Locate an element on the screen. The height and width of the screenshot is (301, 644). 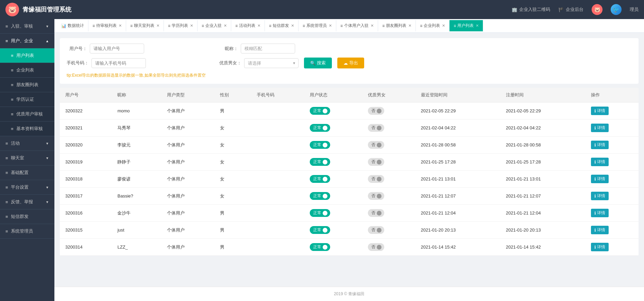
sidebar-item-activity: ≡ 活动 ▼ is located at coordinates (27, 144).